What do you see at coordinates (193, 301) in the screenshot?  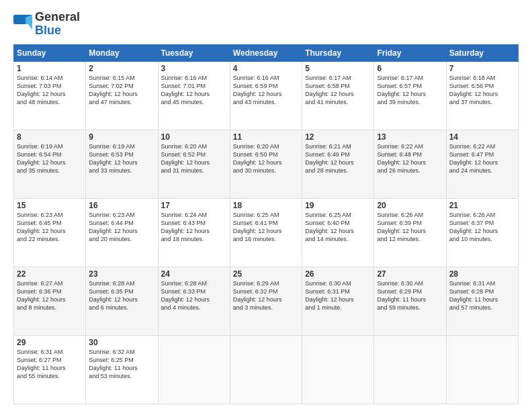 I see `calendar-cell: 24Sunrise: 6:28 AMSunset: 6:33 PMDayligh…` at bounding box center [193, 301].